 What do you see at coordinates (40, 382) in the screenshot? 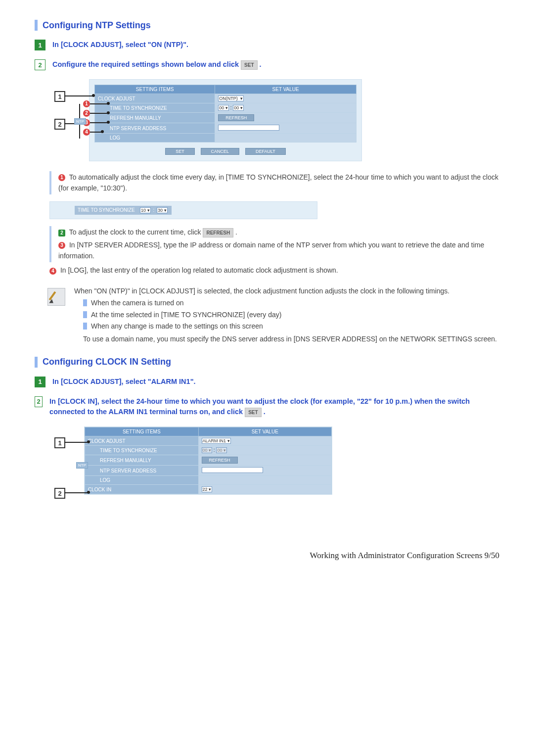
I see `step-badge-1b: 1` at bounding box center [40, 382].